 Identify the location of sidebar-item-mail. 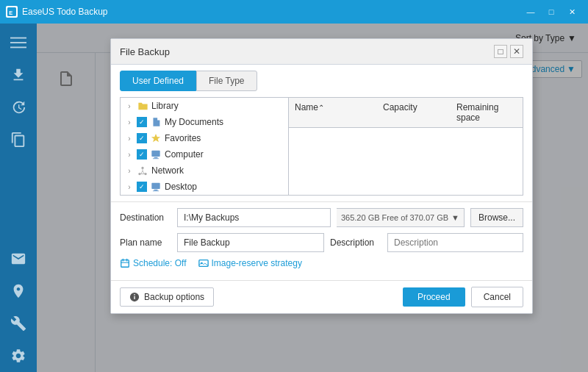
(18, 259).